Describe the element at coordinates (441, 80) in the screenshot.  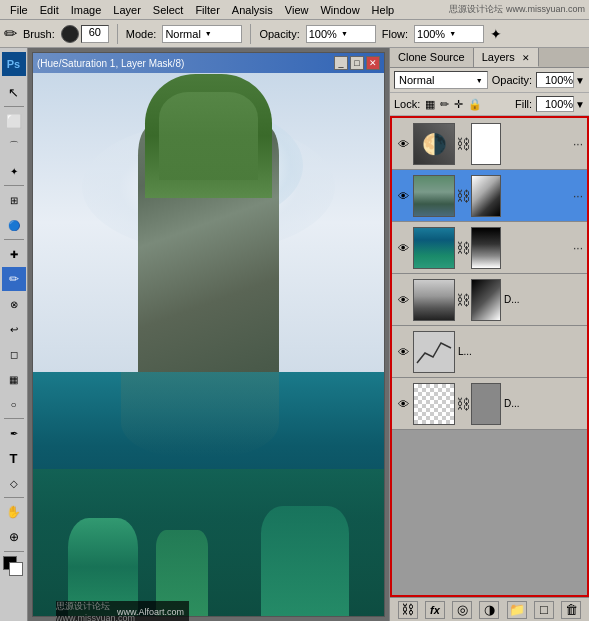
I see `blend-mode-dropdown: Normal` at that location.